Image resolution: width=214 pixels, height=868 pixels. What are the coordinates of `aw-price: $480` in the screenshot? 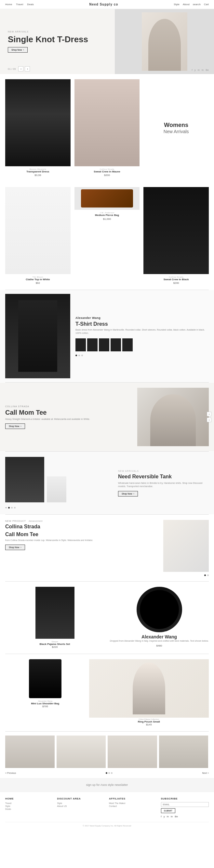 It's located at (159, 646).